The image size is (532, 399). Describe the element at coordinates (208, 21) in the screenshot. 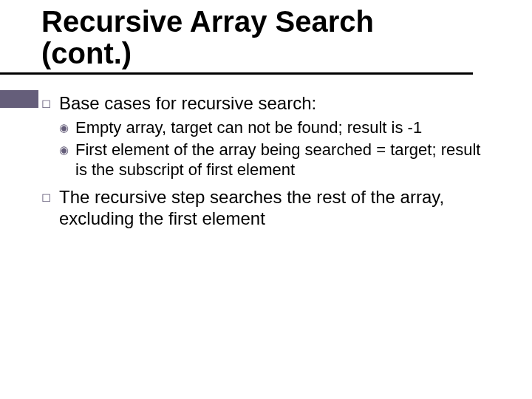

I see `title-line-1: Recursive Array Search` at that location.